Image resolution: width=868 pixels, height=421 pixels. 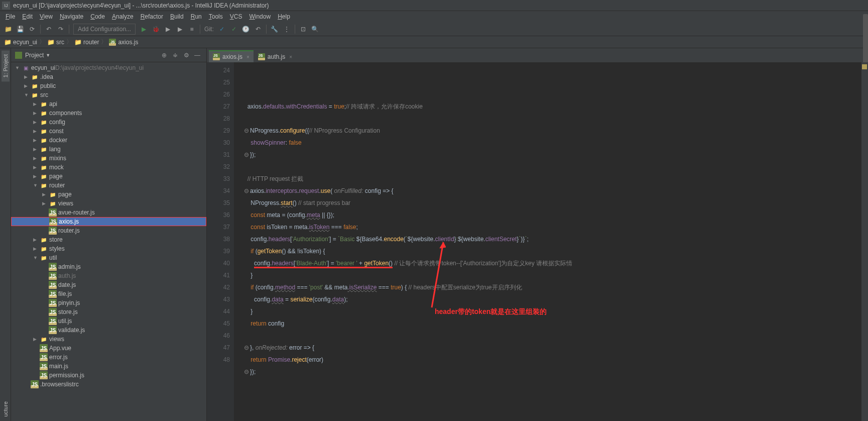 I want to click on menu-help: Help, so click(x=284, y=17).